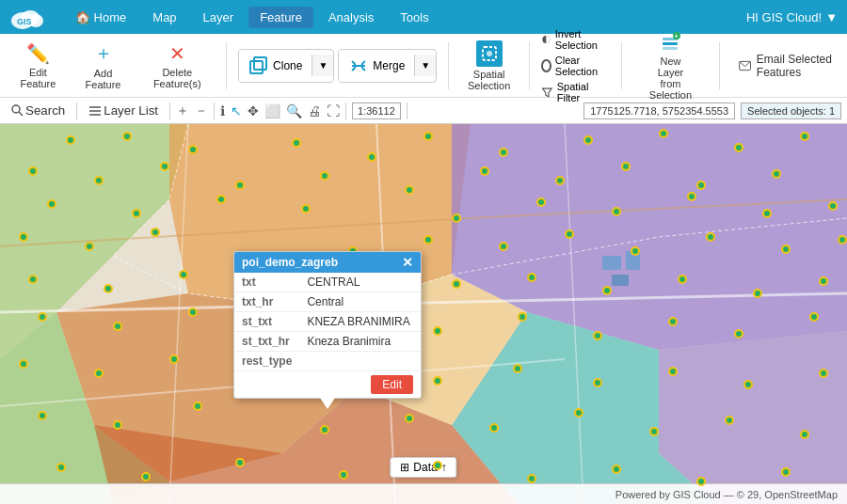 Image resolution: width=847 pixels, height=504 pixels. What do you see at coordinates (222, 111) in the screenshot?
I see `info-icon: ℹ` at bounding box center [222, 111].